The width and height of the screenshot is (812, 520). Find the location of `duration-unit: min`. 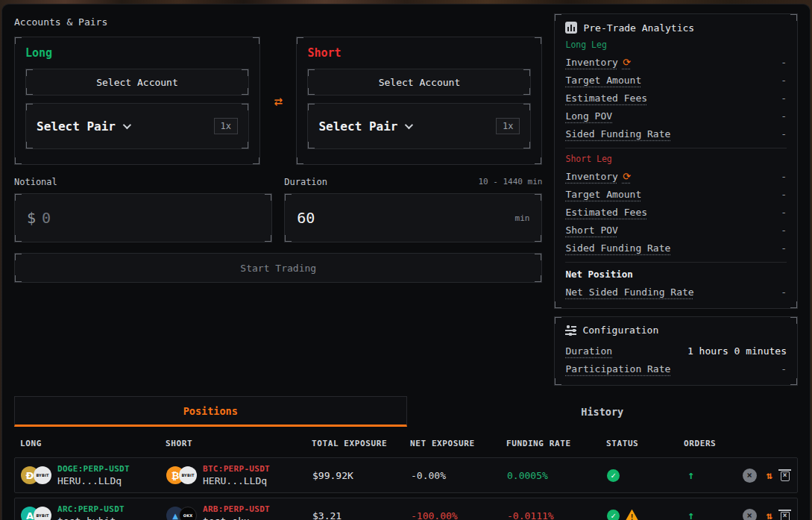

duration-unit: min is located at coordinates (523, 218).